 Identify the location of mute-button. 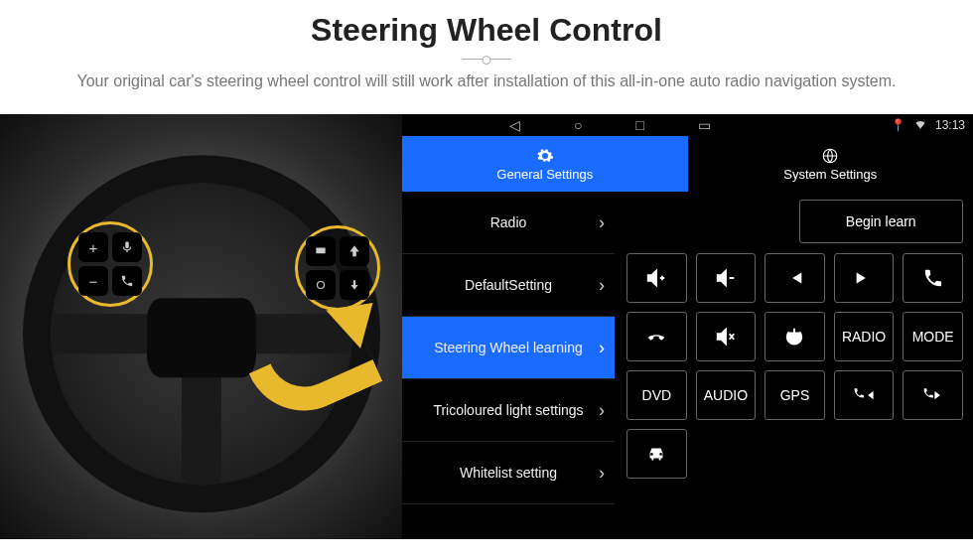
(727, 337).